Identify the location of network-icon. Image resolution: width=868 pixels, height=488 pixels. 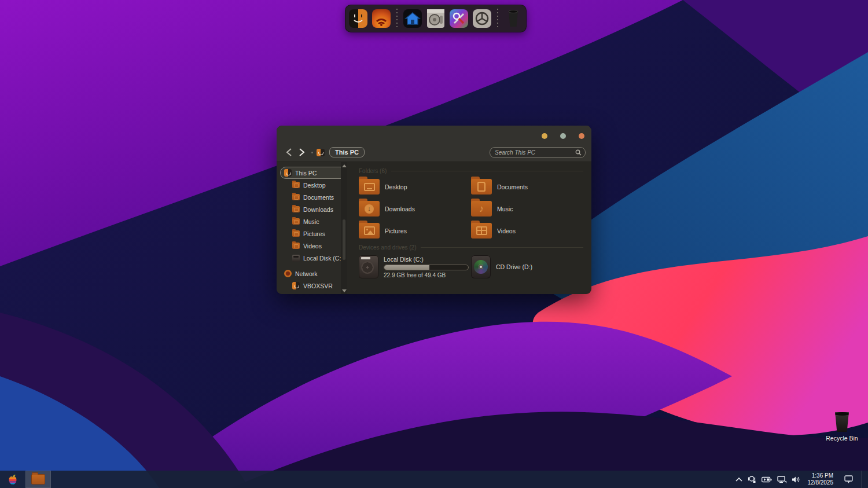
(782, 479).